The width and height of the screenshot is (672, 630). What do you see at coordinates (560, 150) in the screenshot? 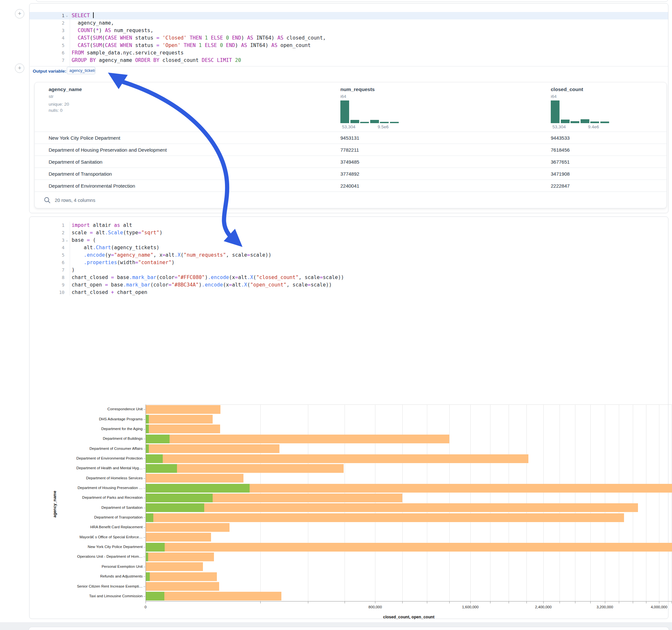
I see `table-cell: 7618456` at bounding box center [560, 150].